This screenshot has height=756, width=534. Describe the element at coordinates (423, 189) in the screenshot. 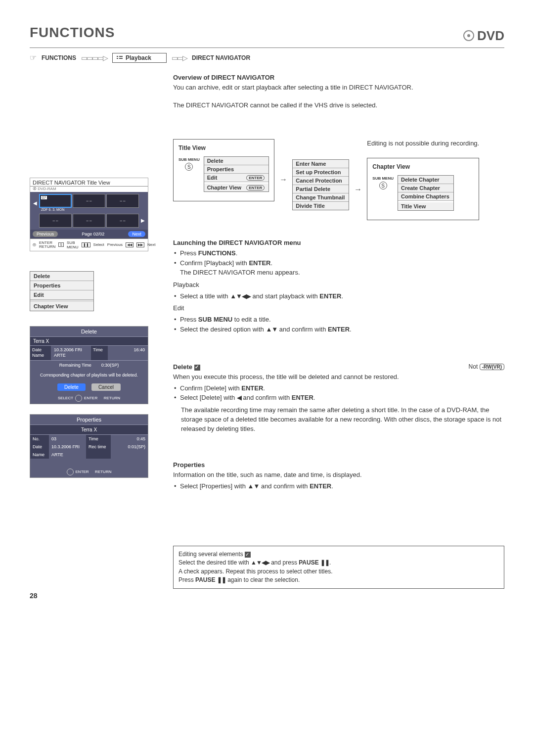

I see `chapter-view-box: Chapter View SUB MENU S Delete Chapter C…` at that location.